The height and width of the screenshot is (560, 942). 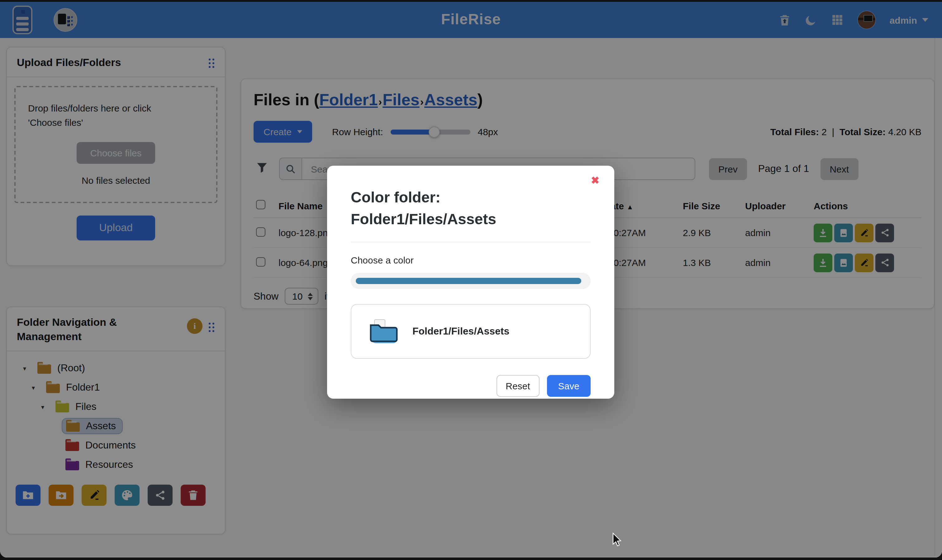 What do you see at coordinates (471, 208) in the screenshot?
I see `modal-title: Color folder: Folder1/Files/Assets` at bounding box center [471, 208].